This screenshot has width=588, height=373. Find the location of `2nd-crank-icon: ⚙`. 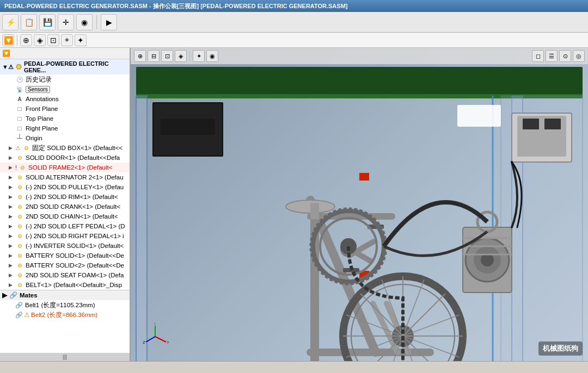

2nd-crank-icon: ⚙ is located at coordinates (20, 207).